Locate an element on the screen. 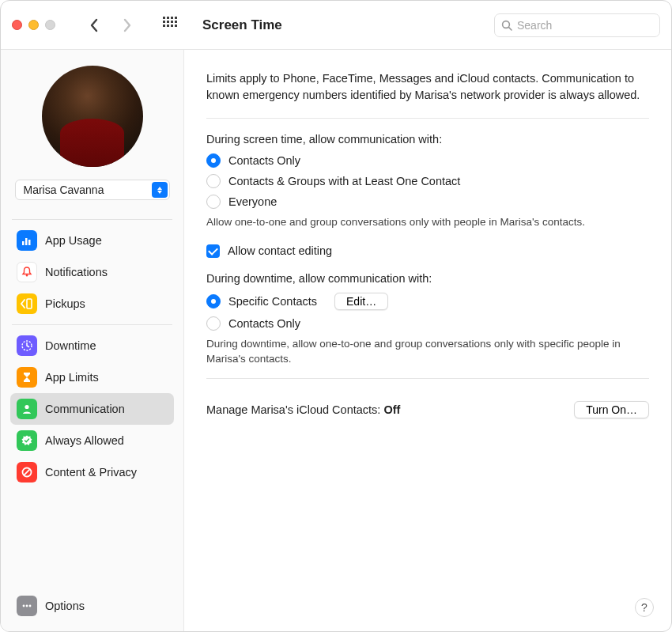 The image size is (672, 632). allow-contact-editing: Allow contact editing is located at coordinates (428, 252).